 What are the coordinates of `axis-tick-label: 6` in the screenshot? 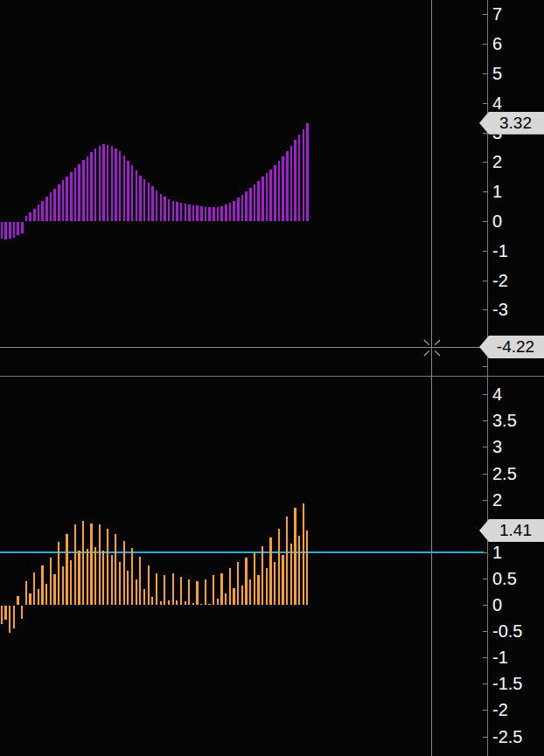 It's located at (497, 44).